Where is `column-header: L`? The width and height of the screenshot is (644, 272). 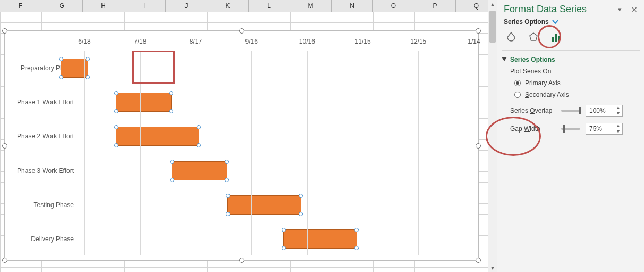 column-header: L is located at coordinates (269, 6).